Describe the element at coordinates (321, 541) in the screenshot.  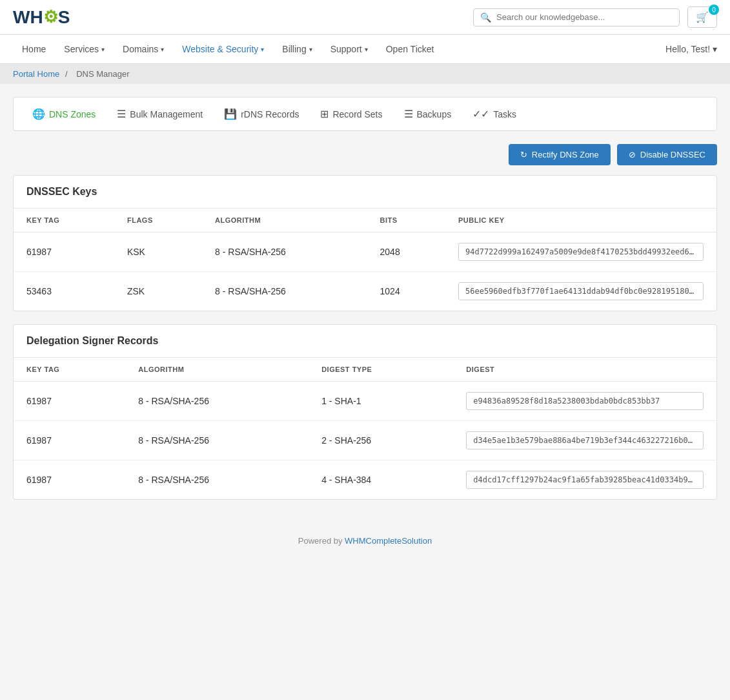
I see `footer-text: Powered by` at that location.